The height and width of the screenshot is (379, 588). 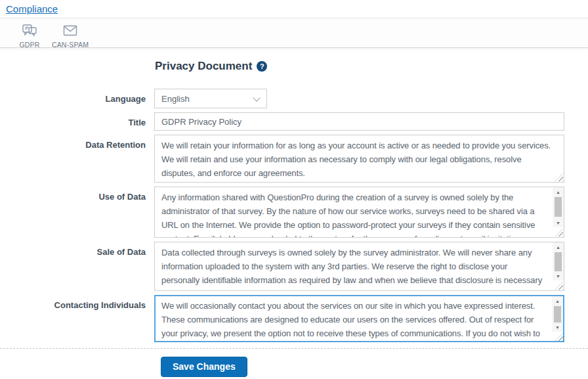 I want to click on sale-of-data-textarea: Data collected through surveys is owned …, so click(x=360, y=267).